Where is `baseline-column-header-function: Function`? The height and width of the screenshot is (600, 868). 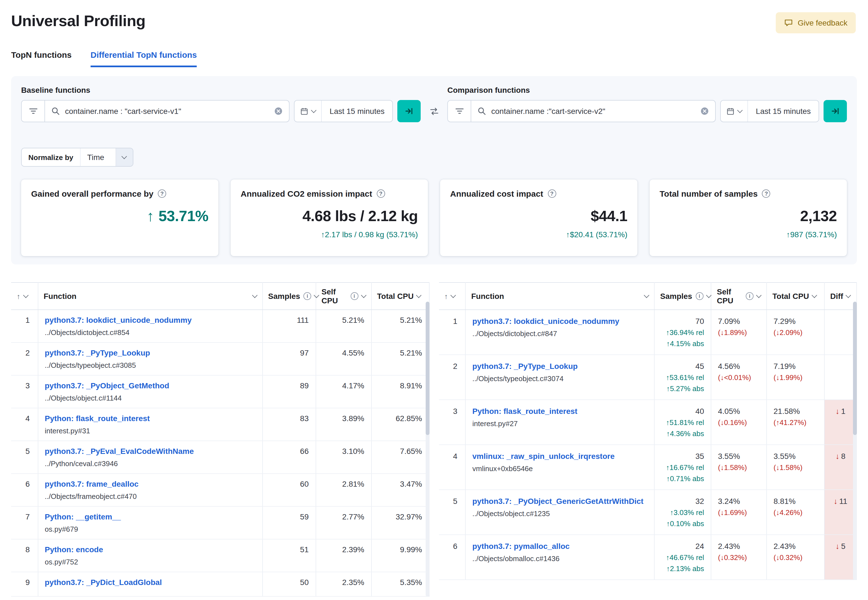 baseline-column-header-function: Function is located at coordinates (150, 296).